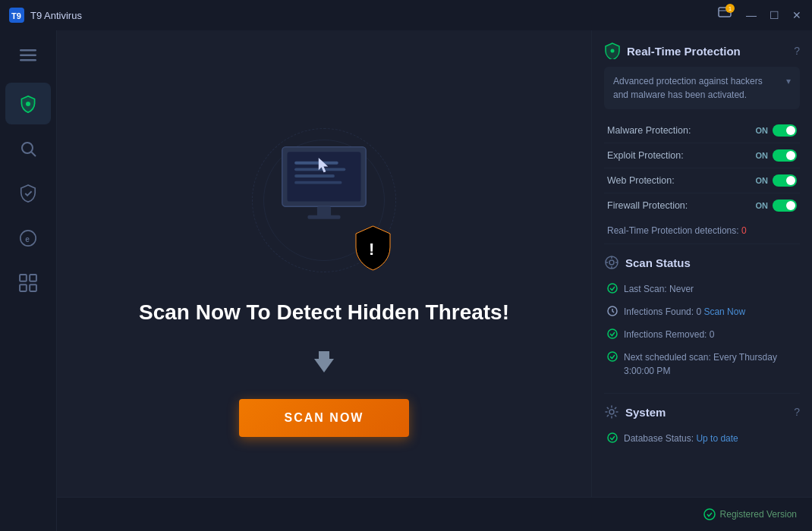 The height and width of the screenshot is (531, 812). I want to click on app-title: T9 Antivirus, so click(56, 15).